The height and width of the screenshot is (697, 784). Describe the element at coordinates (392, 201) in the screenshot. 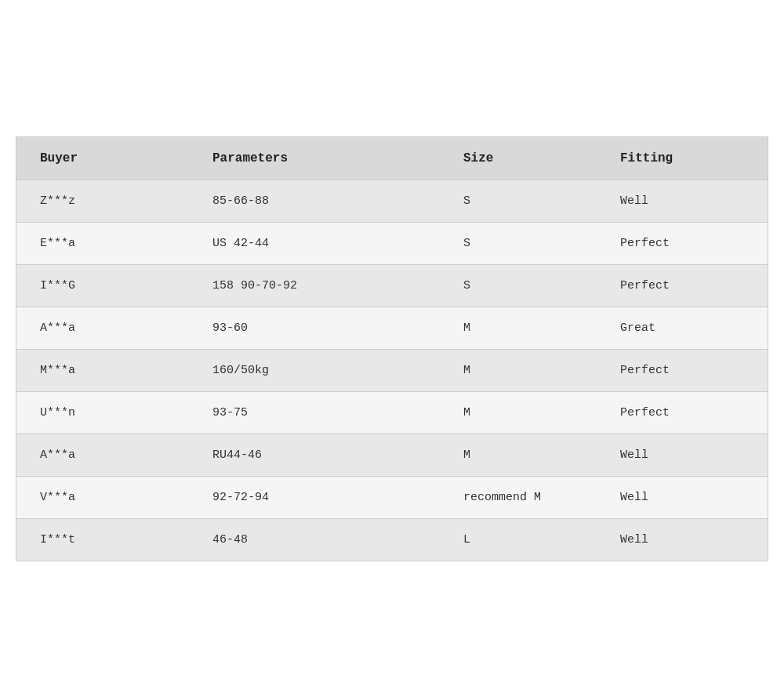

I see `table-row: Z***z85-66-88SWell` at that location.